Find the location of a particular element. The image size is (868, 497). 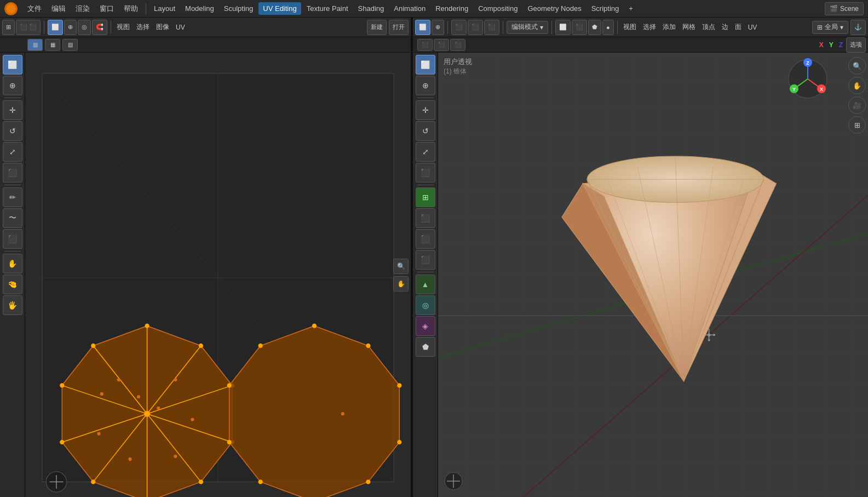

tool-transform: ⬛ is located at coordinates (13, 173).